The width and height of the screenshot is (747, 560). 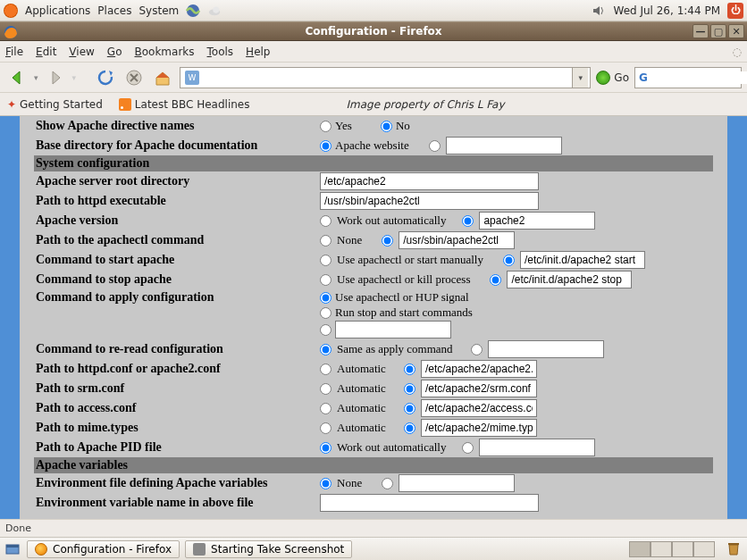 What do you see at coordinates (134, 78) in the screenshot?
I see `stop-button` at bounding box center [134, 78].